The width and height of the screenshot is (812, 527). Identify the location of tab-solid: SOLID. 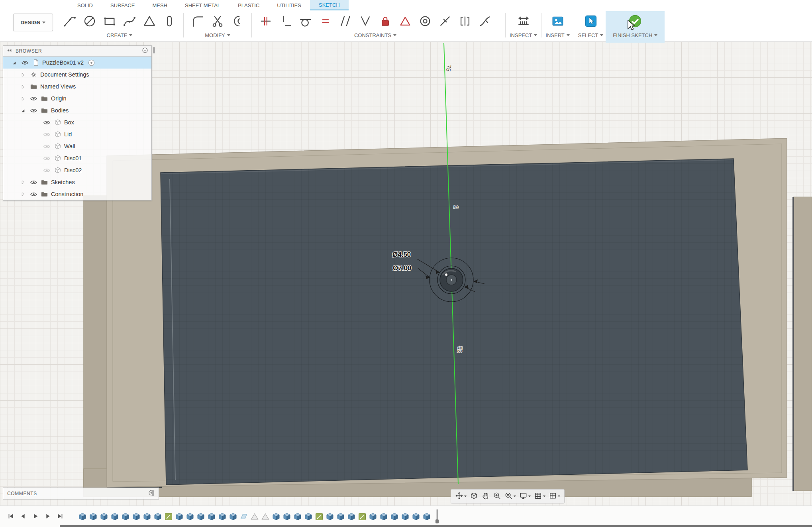
(85, 5).